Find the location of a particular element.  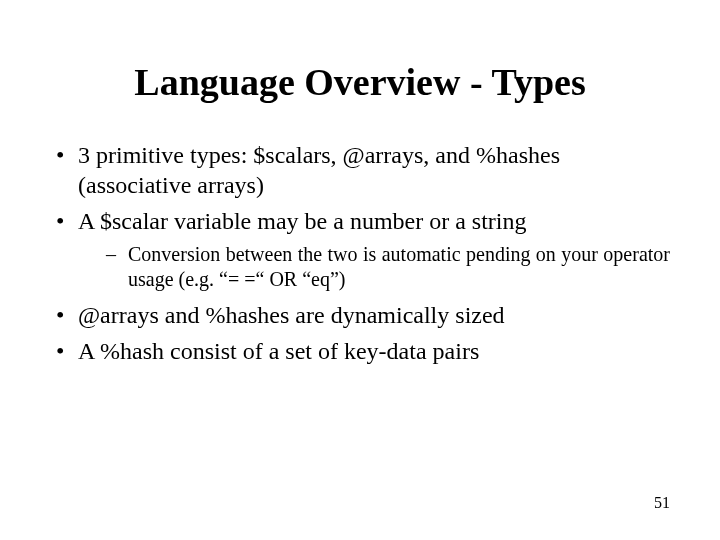

bullet-text: A $scalar variable may be a number or a … is located at coordinates (302, 221).